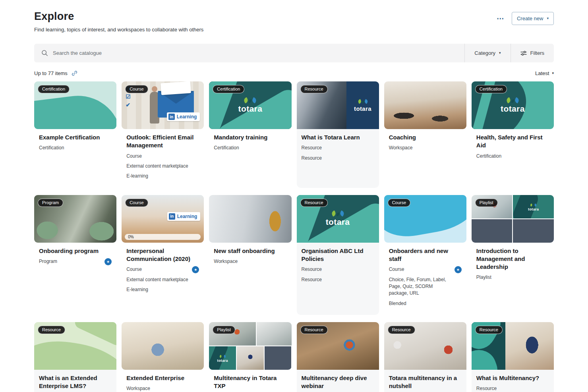  I want to click on category-dropdown: Category ▾, so click(487, 53).